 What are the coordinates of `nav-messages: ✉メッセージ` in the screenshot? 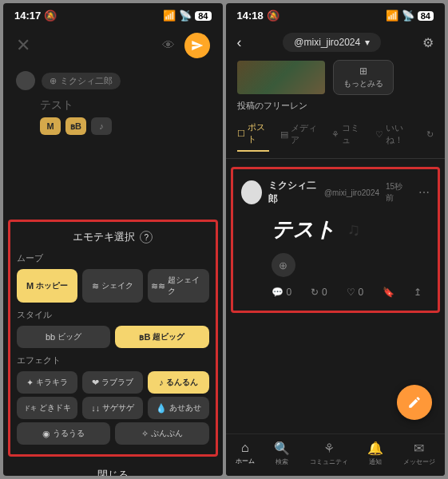 It's located at (419, 453).